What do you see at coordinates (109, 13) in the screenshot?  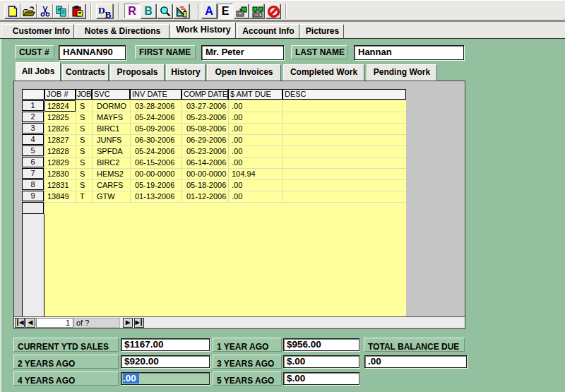 I see `svg-text: B` at bounding box center [109, 13].